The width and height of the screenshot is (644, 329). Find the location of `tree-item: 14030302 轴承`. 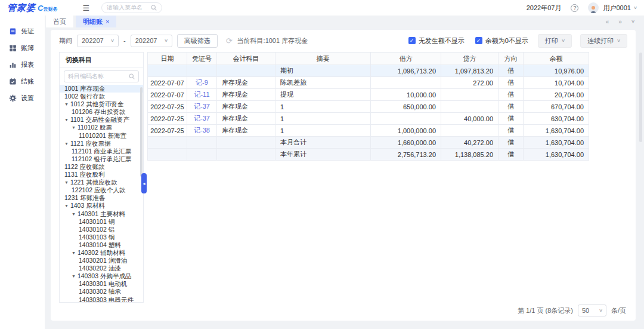

tree-item: 14030302 轴承 is located at coordinates (101, 291).